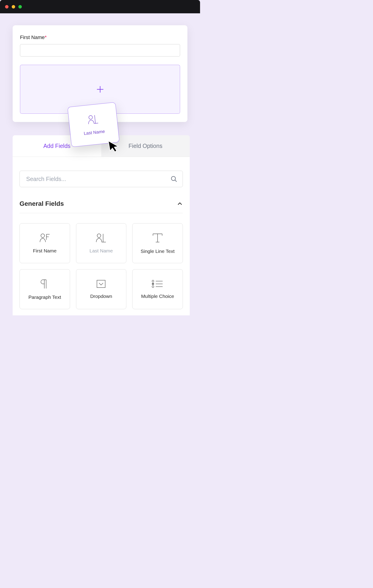 This screenshot has height=588, width=373. I want to click on plus-icon, so click(100, 89).